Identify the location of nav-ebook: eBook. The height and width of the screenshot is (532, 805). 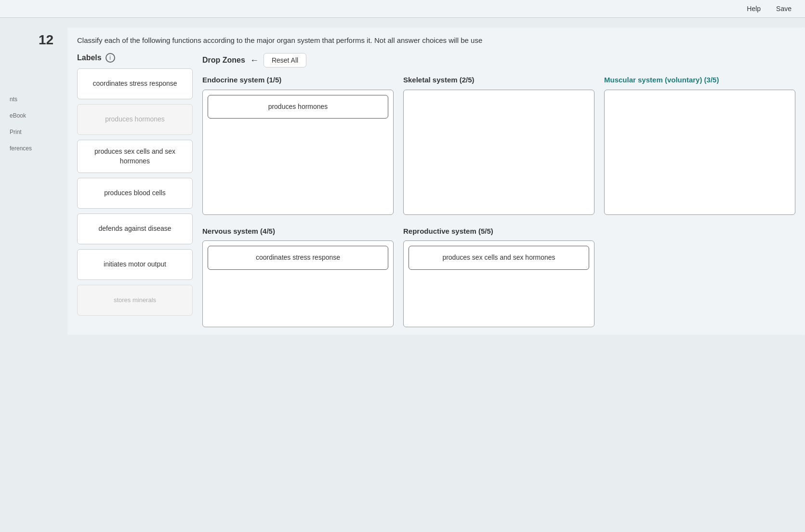
(24, 116).